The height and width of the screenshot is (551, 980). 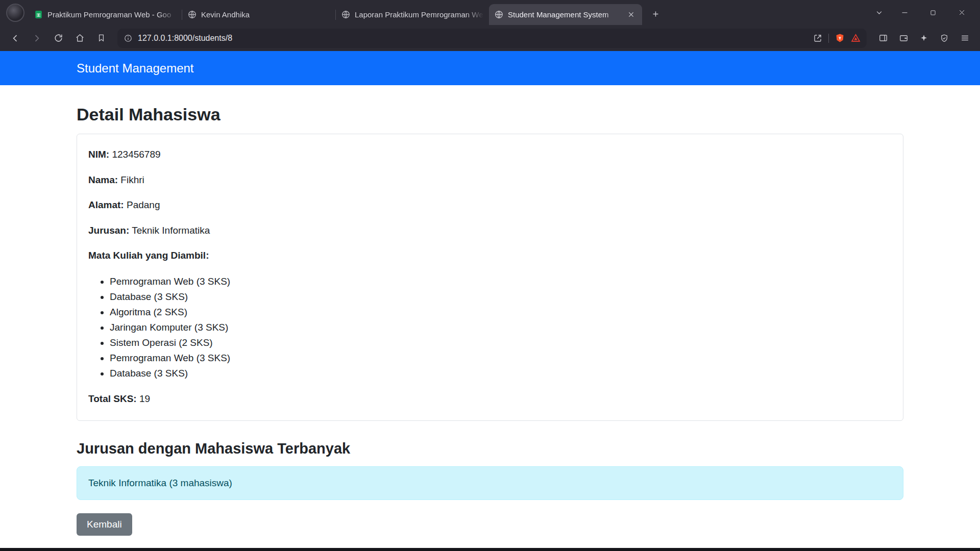 What do you see at coordinates (566, 14) in the screenshot?
I see `tab-student-management: Student Management System` at bounding box center [566, 14].